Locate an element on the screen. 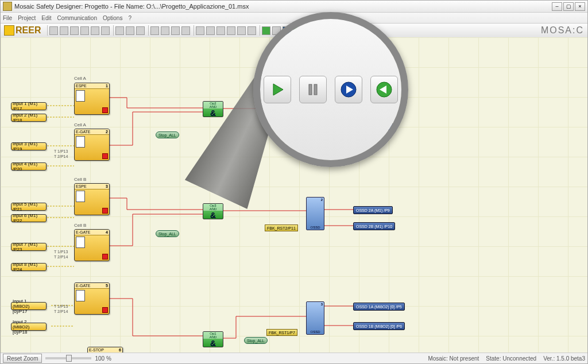  function-block-3: ESPE3 is located at coordinates (92, 199).